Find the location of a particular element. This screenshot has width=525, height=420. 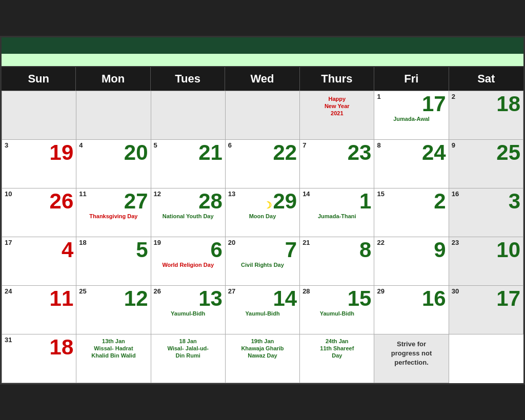

hijri-date: 14 is located at coordinates (285, 299).